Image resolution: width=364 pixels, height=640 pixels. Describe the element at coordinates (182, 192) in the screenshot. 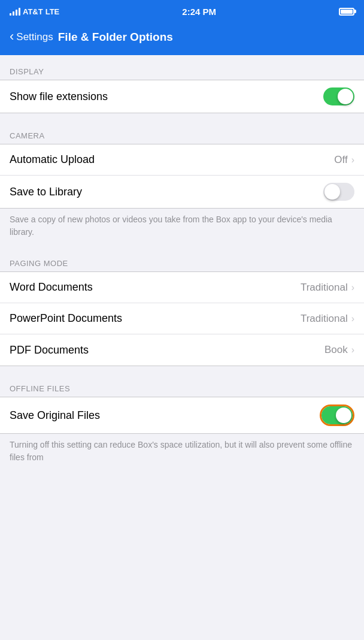

I see `row-save-to-library: Save to Library` at that location.